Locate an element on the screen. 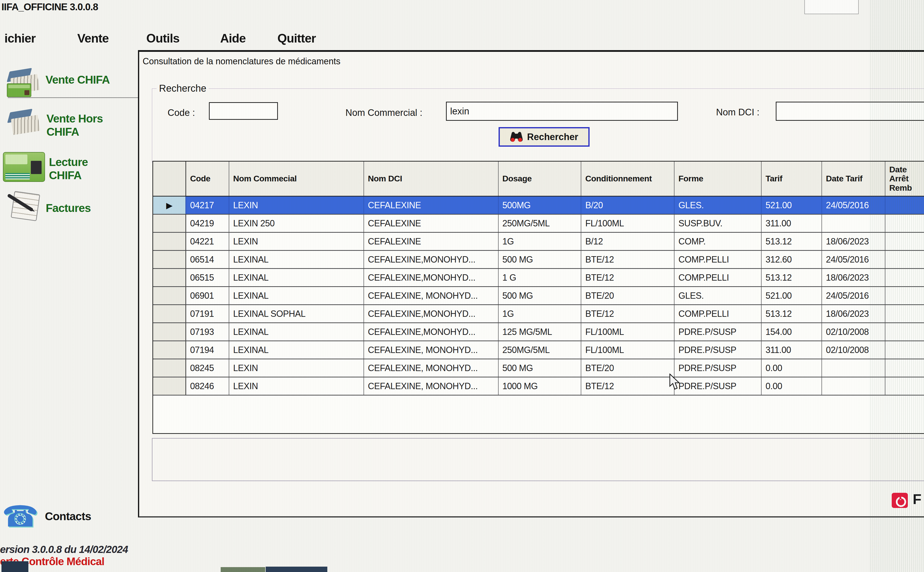 Image resolution: width=924 pixels, height=572 pixels. cell-dosage: 125 MG/5ML is located at coordinates (540, 332).